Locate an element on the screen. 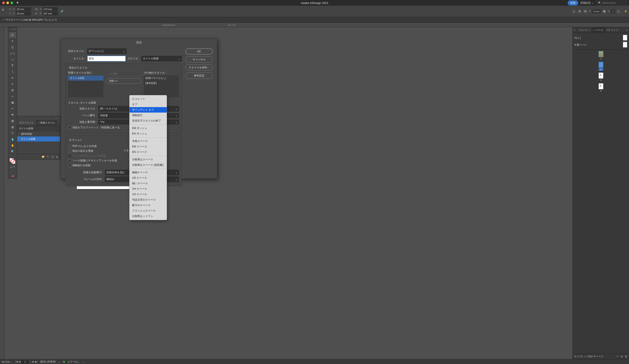 This screenshot has width=629, height=364. list-item: [基本段落] is located at coordinates (161, 83).